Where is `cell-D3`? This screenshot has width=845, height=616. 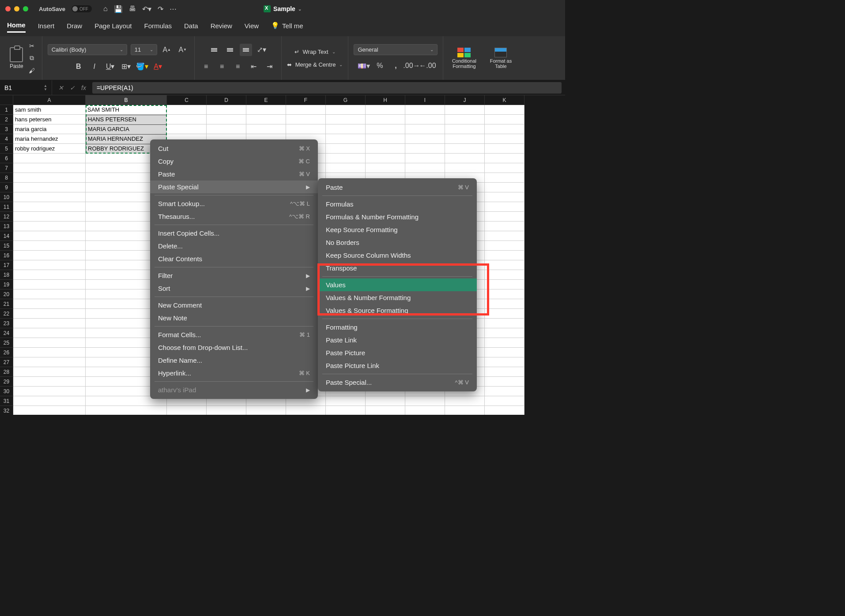 cell-D3 is located at coordinates (226, 129).